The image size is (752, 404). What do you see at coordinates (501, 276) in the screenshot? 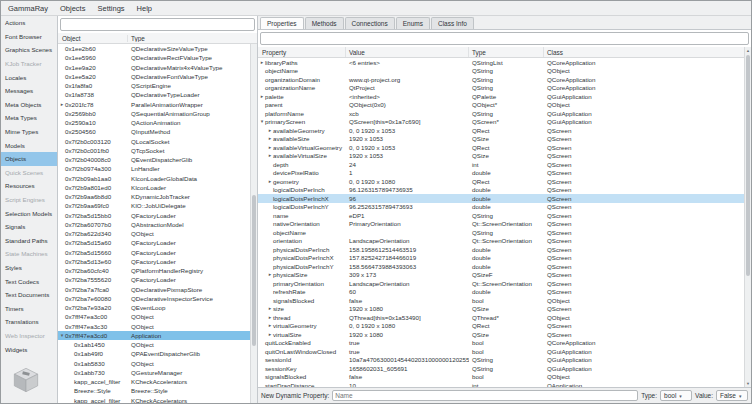
I see `property-row: physicalSize 309 x 173 QSizeF QScreen` at bounding box center [501, 276].